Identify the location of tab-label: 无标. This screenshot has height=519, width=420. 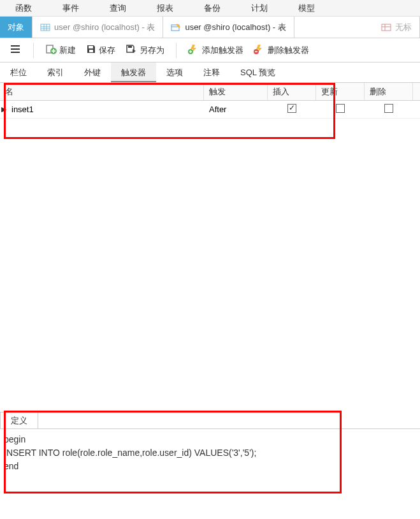
(403, 27).